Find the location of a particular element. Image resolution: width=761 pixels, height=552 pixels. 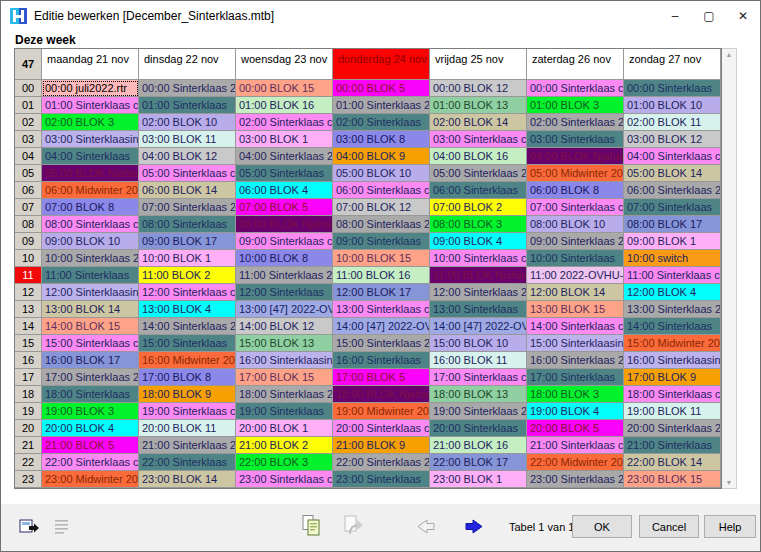

grid-cell: 00:00 Sinterklaas 201 is located at coordinates (188, 88).